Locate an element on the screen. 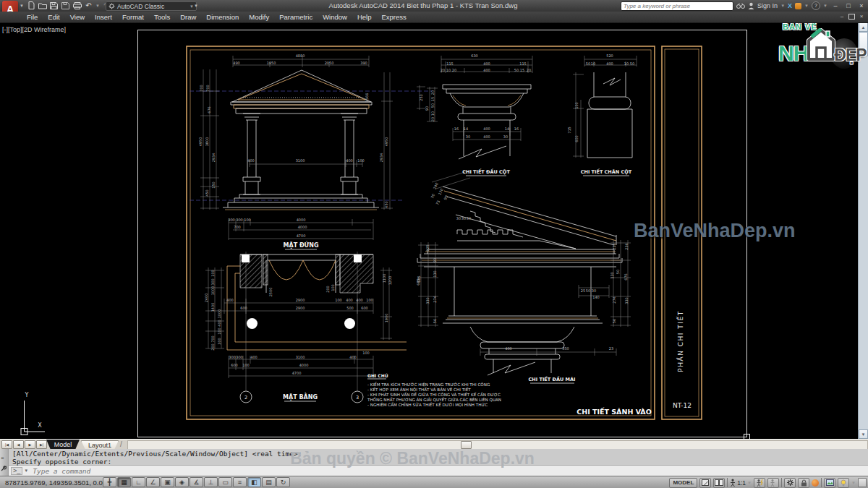  undo-dropdown-icon: ▼ is located at coordinates (98, 6).